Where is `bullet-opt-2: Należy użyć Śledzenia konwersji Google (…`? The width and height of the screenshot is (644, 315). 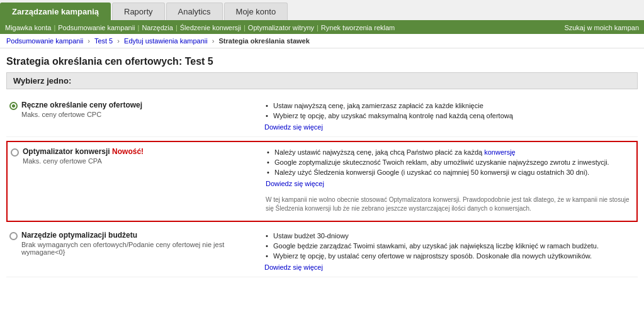
bullet-opt-2: Należy użyć Śledzenia konwersji Google (… is located at coordinates (448, 172).